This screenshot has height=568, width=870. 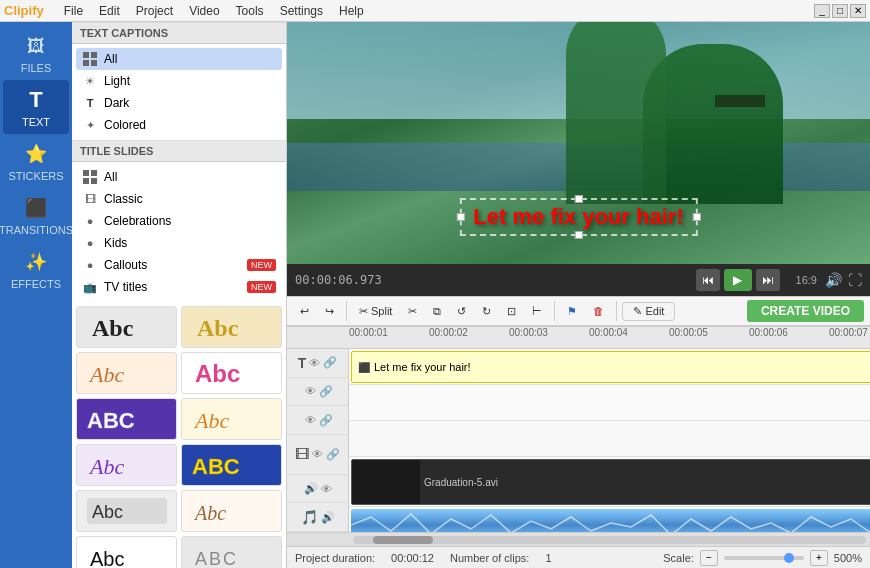 I want to click on split2-button: ⊢, so click(x=537, y=312).